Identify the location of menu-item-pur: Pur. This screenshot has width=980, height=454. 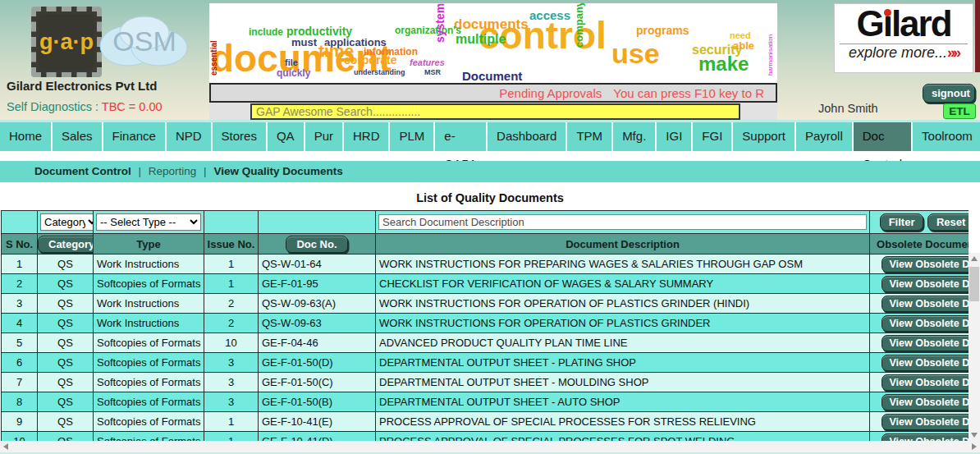
(325, 136).